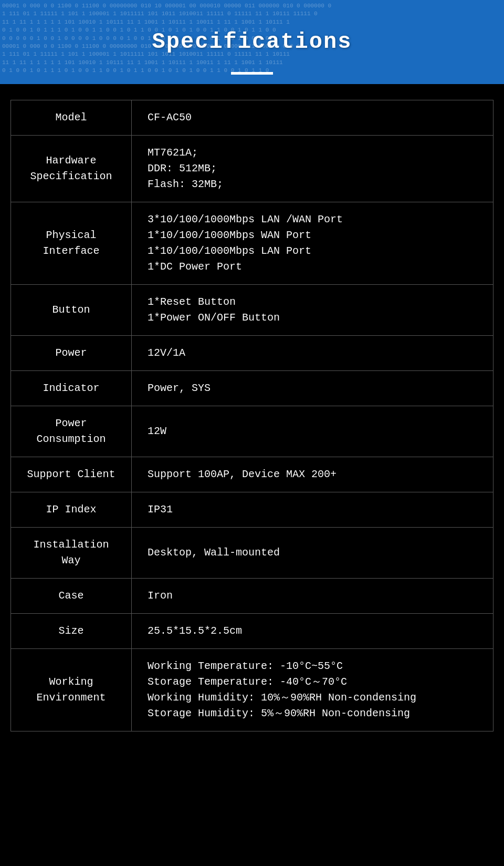 The width and height of the screenshot is (504, 866). What do you see at coordinates (252, 510) in the screenshot?
I see `table-row: IP IndexIP31` at bounding box center [252, 510].